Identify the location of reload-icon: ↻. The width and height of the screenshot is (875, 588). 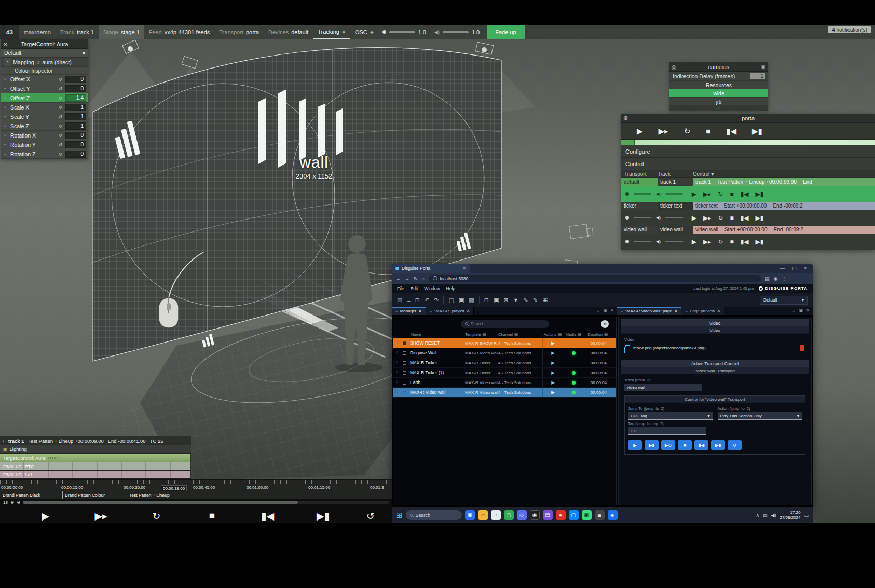
(416, 279).